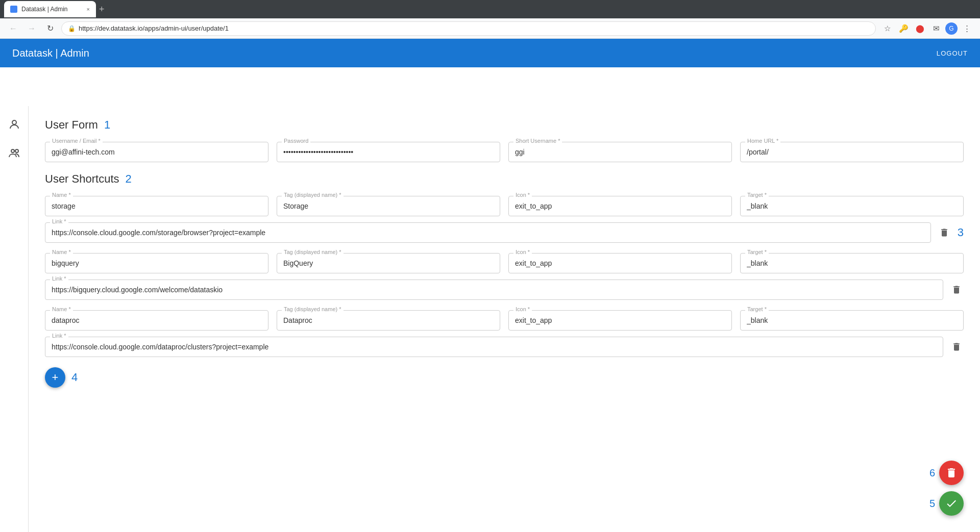 Image resolution: width=980 pixels, height=532 pixels. I want to click on app-header-wrapper: Datatask | Admin LOGOUT, so click(490, 53).